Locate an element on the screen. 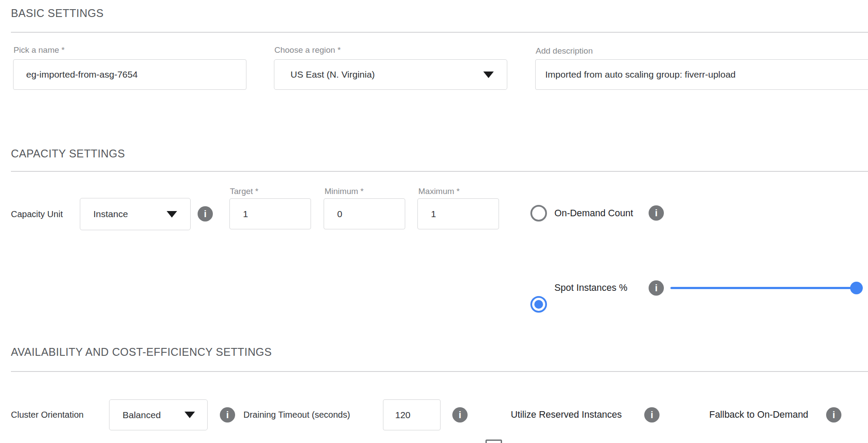 The height and width of the screenshot is (443, 868). cluster-orientation-select-value: Balanced is located at coordinates (142, 415).